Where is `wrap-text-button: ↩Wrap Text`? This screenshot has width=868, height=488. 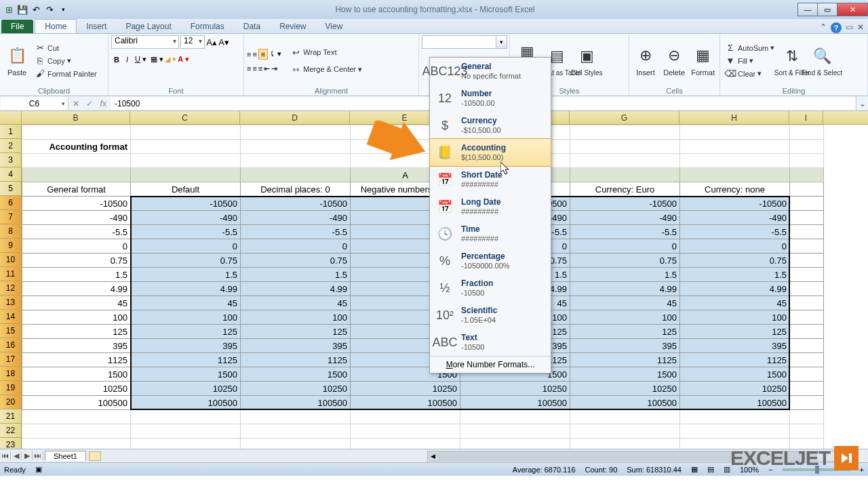
wrap-text-button: ↩Wrap Text is located at coordinates (326, 52).